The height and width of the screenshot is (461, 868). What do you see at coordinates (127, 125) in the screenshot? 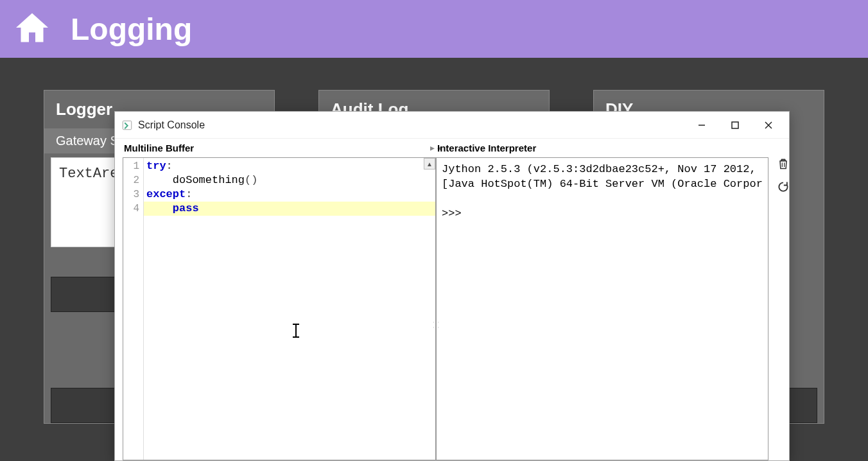
I see `script-console-icon` at bounding box center [127, 125].